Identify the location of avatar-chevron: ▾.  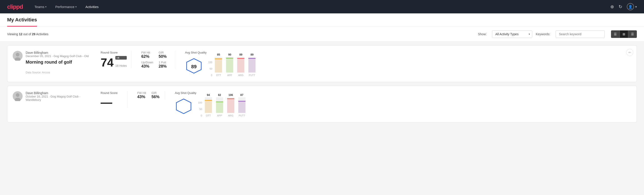
(636, 7).